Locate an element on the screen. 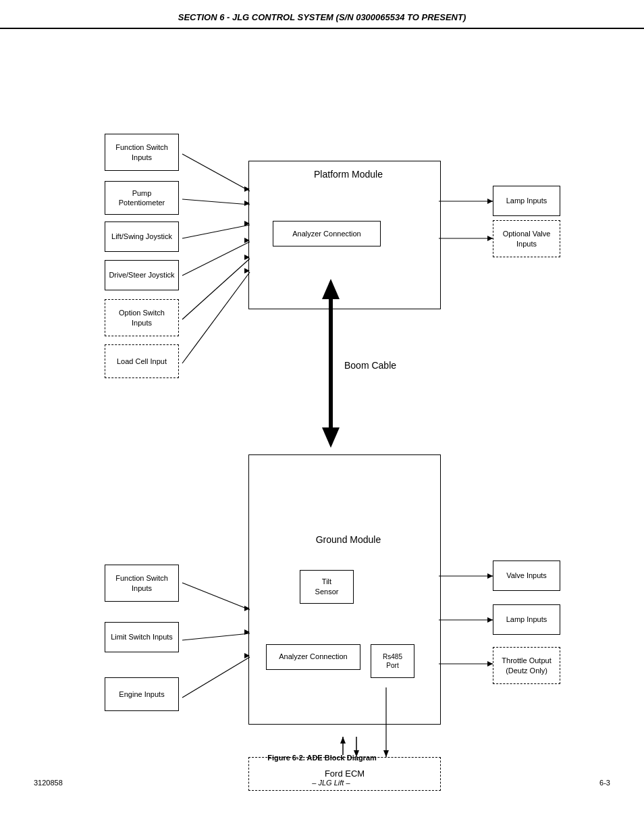  option-switch-inputs: Option Switch Inputs is located at coordinates (142, 317).